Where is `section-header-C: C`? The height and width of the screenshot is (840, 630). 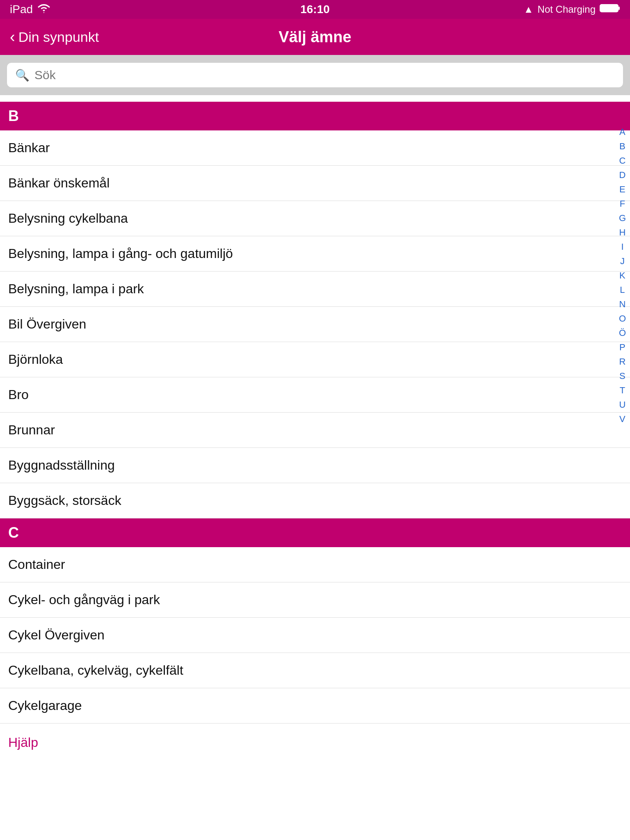 section-header-C: C is located at coordinates (315, 533).